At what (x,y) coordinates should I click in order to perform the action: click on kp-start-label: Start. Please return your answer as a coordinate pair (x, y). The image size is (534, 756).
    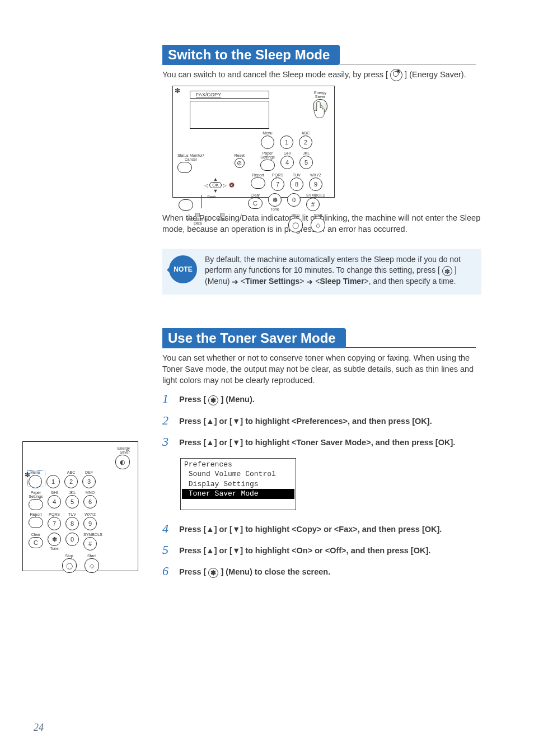
    Looking at the image, I should click on (318, 215).